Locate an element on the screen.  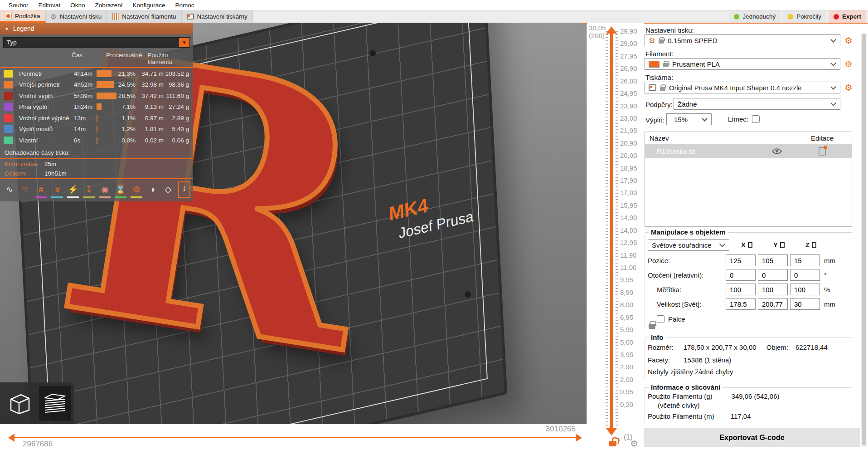
size-x-input is located at coordinates (741, 304).